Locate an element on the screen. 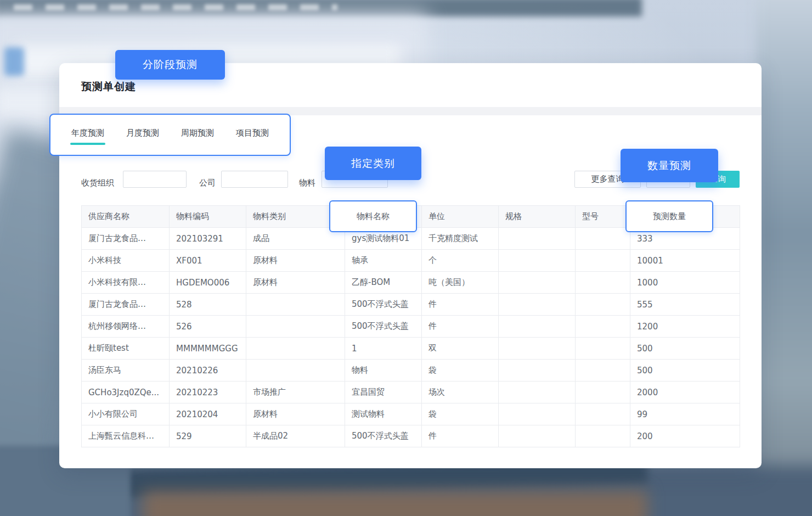 This screenshot has width=812, height=516. tab-3: 项目预测 is located at coordinates (252, 135).